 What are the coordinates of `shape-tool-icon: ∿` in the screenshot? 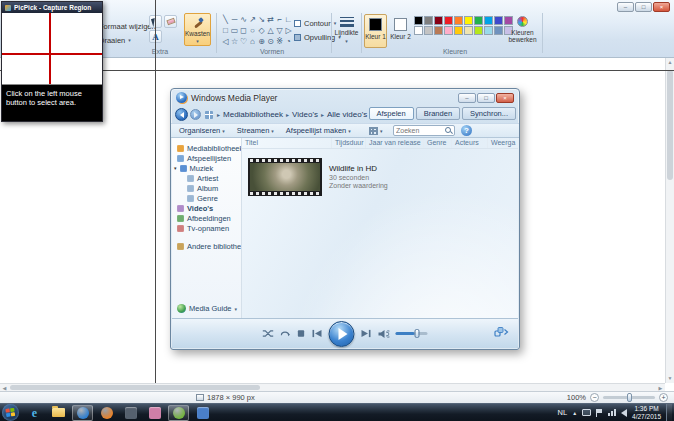 It's located at (244, 20).